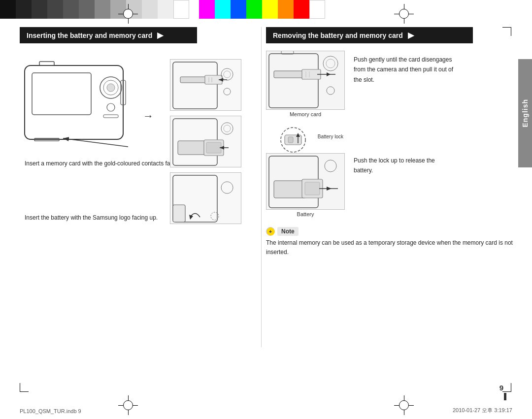 The image size is (532, 419). Describe the element at coordinates (305, 182) in the screenshot. I see `battery-removal-svg` at that location.